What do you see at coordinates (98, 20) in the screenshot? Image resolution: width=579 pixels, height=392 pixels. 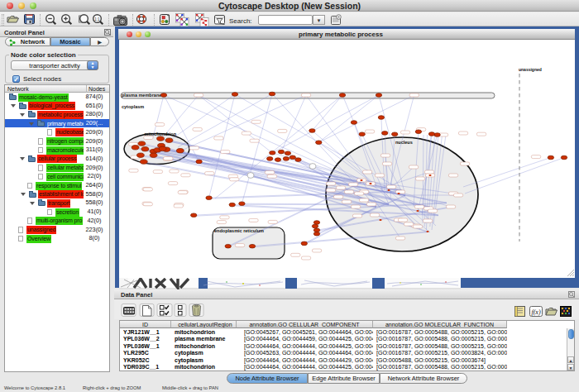 I see `svg-text: 1:1` at bounding box center [98, 20].